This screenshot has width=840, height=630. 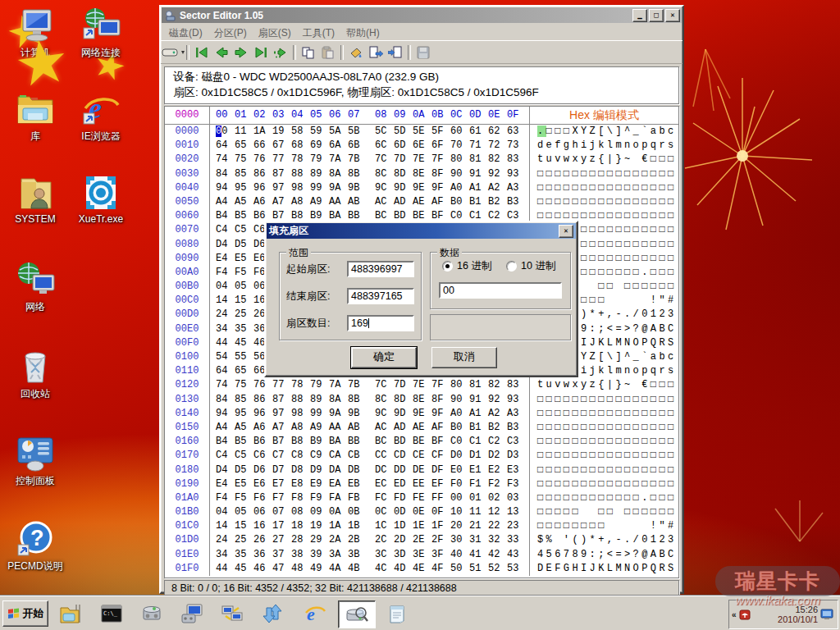 I want to click on nav-last-button, so click(x=261, y=52).